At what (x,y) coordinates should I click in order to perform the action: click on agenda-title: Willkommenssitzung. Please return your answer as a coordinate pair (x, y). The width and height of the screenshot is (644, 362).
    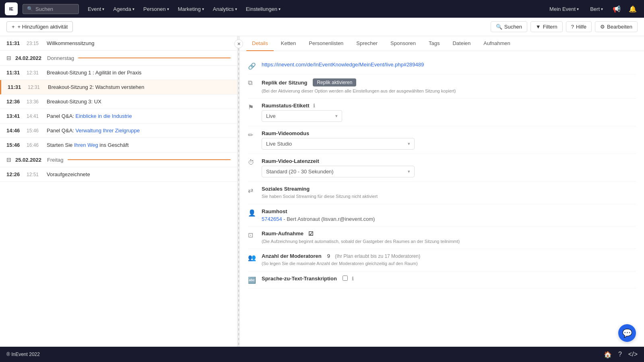
    Looking at the image, I should click on (138, 43).